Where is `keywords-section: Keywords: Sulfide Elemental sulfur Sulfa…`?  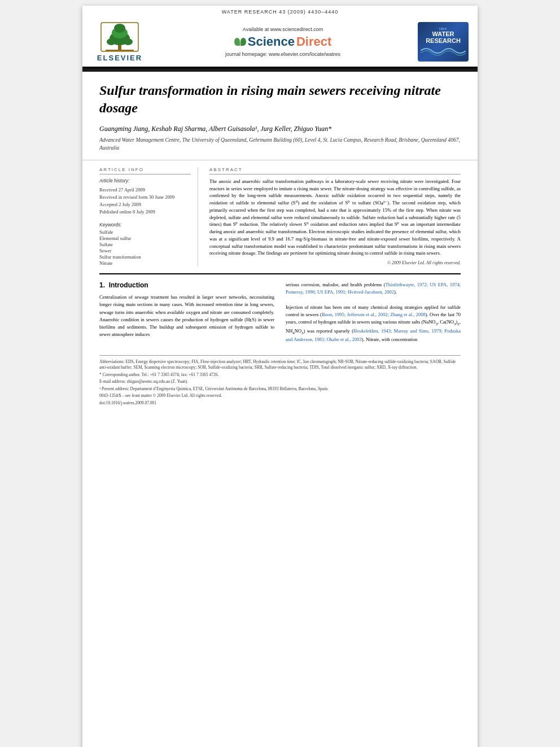 keywords-section: Keywords: Sulfide Elemental sulfur Sulfa… is located at coordinates (145, 244).